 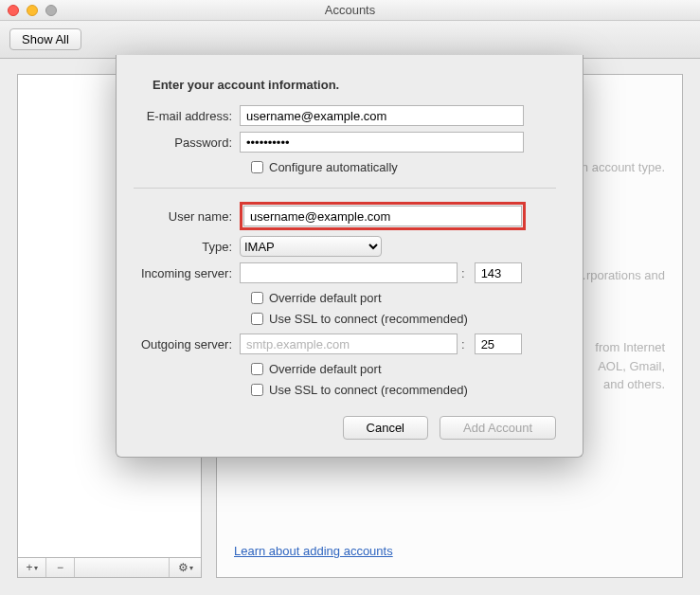 I want to click on incoming-ssl-checkbox, so click(x=258, y=318).